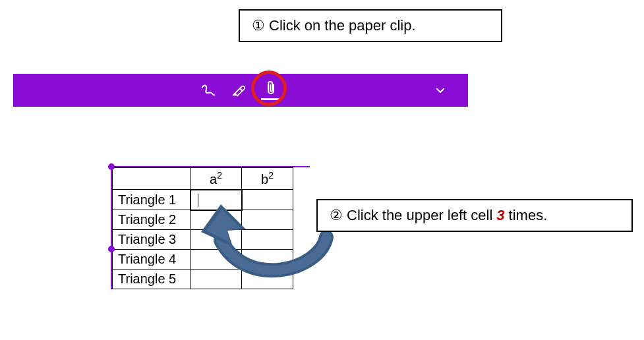  Describe the element at coordinates (370, 26) in the screenshot. I see `callout-step-1: ① Click on the paper clip.` at that location.